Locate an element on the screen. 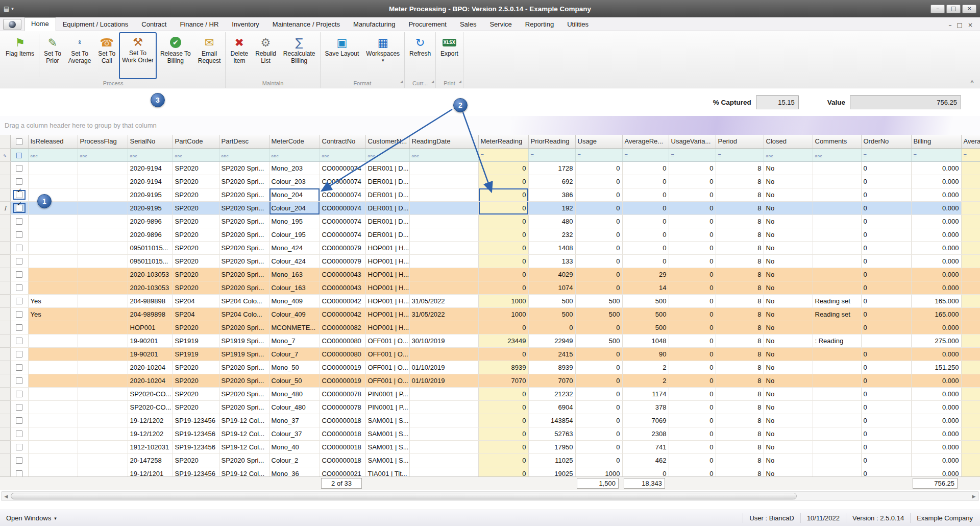  cell-partdesc: SP1919 Spri... is located at coordinates (244, 354).